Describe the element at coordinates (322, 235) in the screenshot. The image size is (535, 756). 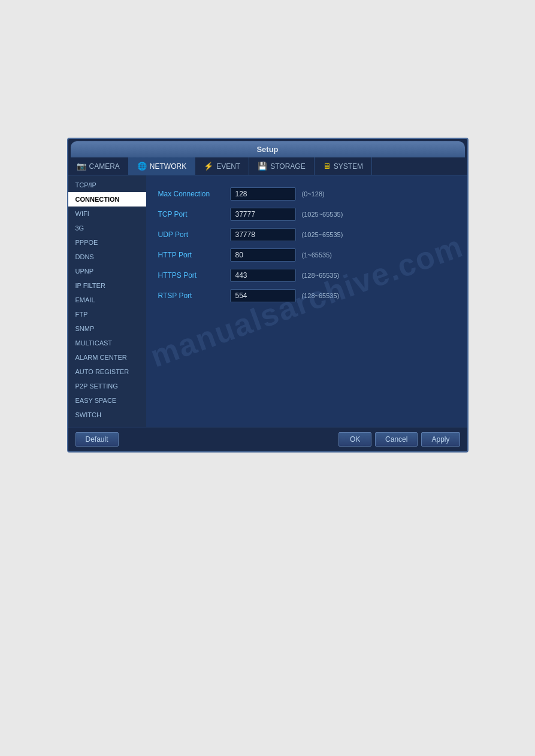
I see `hint-udp-port: (1025~65535)` at that location.